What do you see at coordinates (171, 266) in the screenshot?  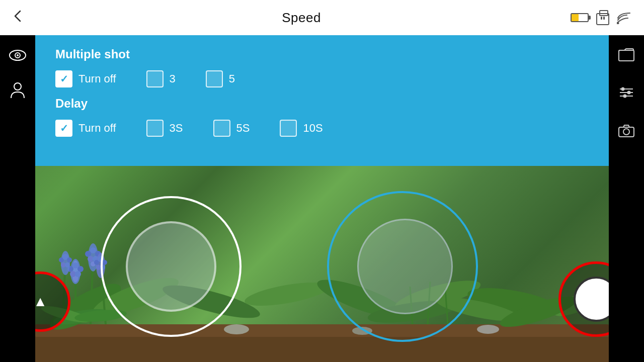 I see `focus-ring-left-inner` at bounding box center [171, 266].